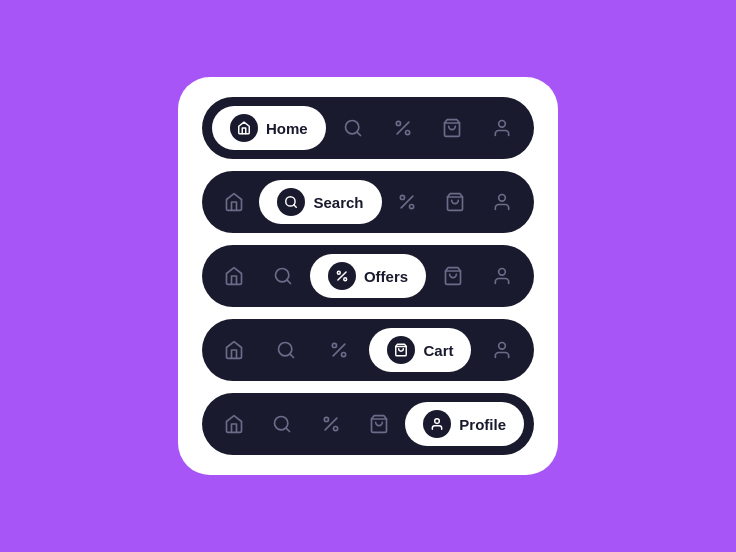  What do you see at coordinates (368, 424) in the screenshot?
I see `profile-nav-bar: Profile` at bounding box center [368, 424].